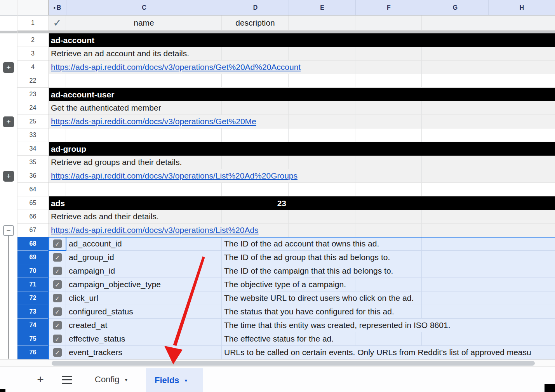  Describe the element at coordinates (33, 325) in the screenshot. I see `row-header-74: 74` at that location.